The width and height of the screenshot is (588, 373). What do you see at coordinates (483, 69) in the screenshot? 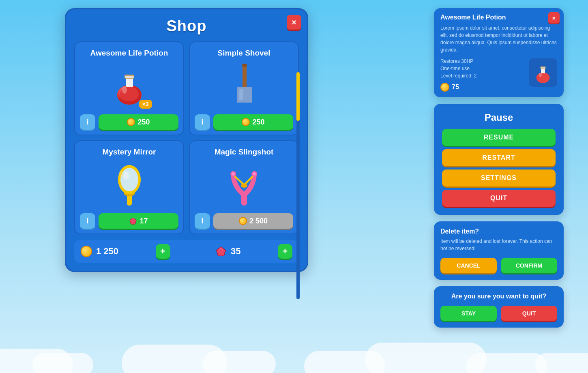
I see `tooltip-stat-1: One-time use` at bounding box center [483, 69].